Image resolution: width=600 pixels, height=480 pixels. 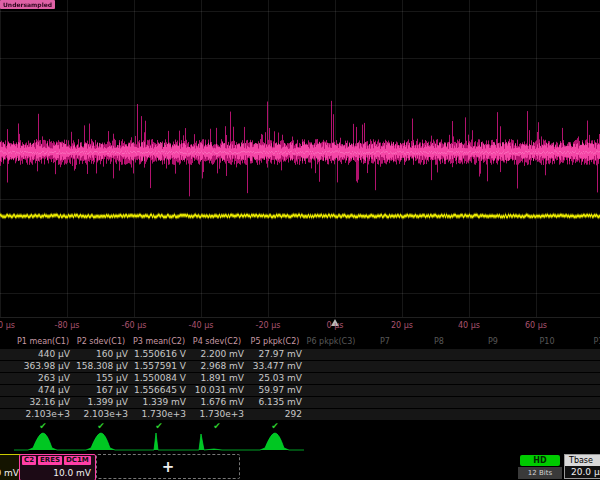 What do you see at coordinates (385, 342) in the screenshot?
I see `param-header-p7: P7` at bounding box center [385, 342].